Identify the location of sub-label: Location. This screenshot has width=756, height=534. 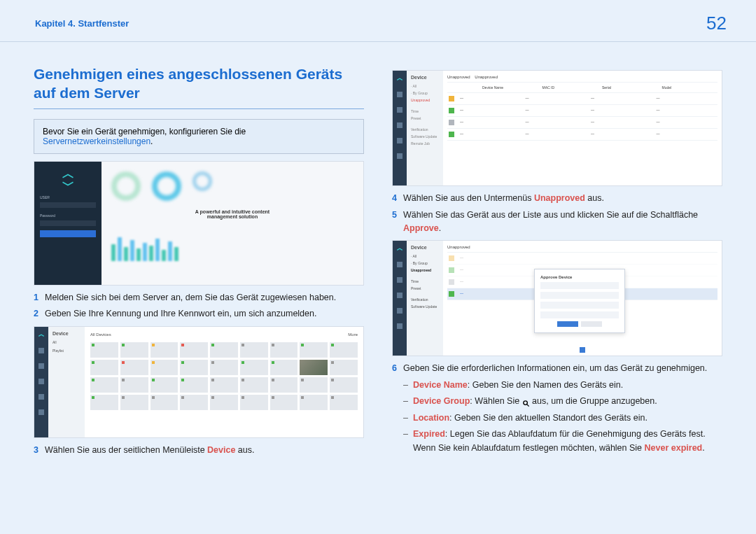
(431, 418).